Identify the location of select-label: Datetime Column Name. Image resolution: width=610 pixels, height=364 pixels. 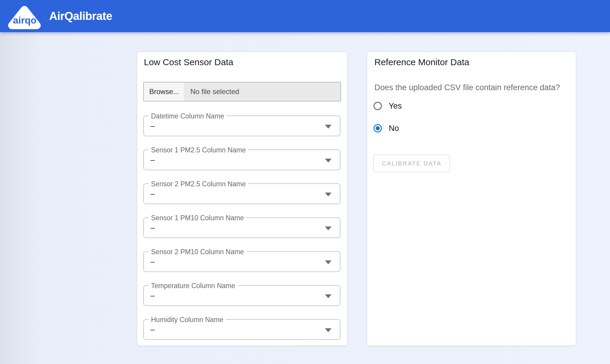
(188, 116).